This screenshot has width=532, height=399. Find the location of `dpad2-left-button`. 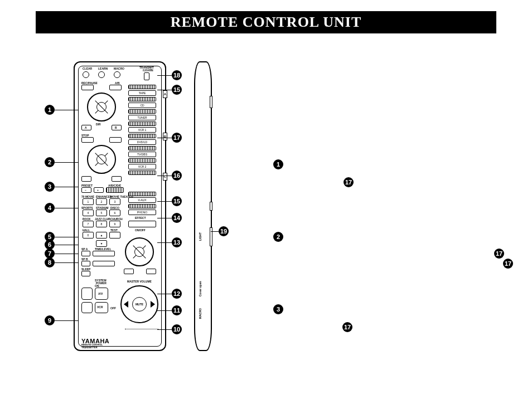

dpad2-left-button is located at coordinates (86, 179).